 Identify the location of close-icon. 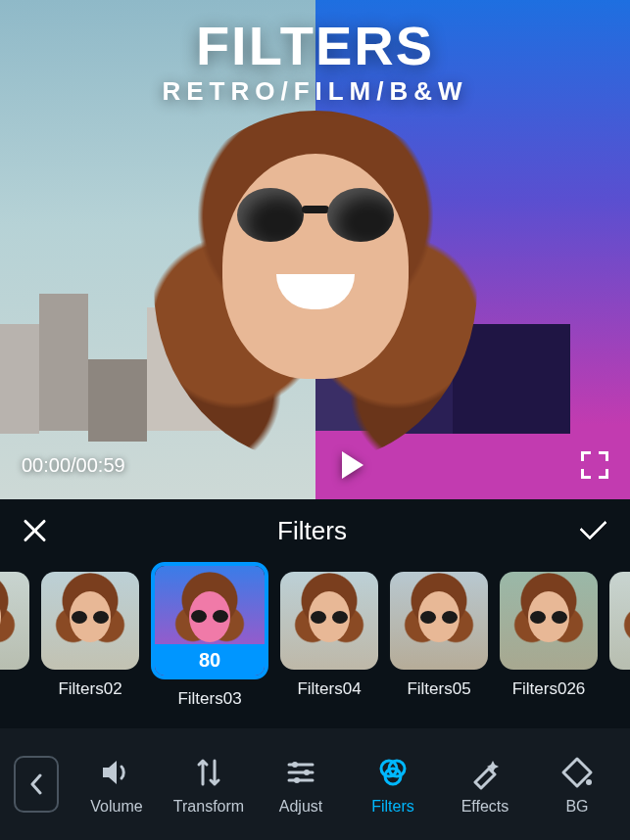
(34, 531).